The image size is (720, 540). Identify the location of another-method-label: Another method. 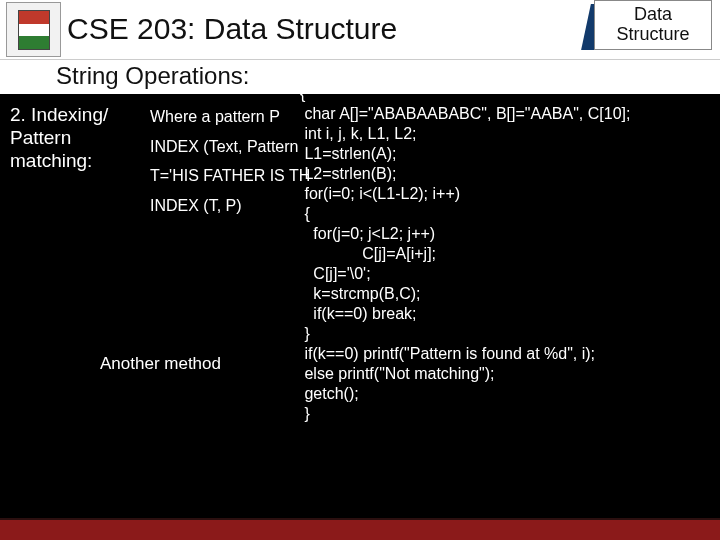
(160, 364).